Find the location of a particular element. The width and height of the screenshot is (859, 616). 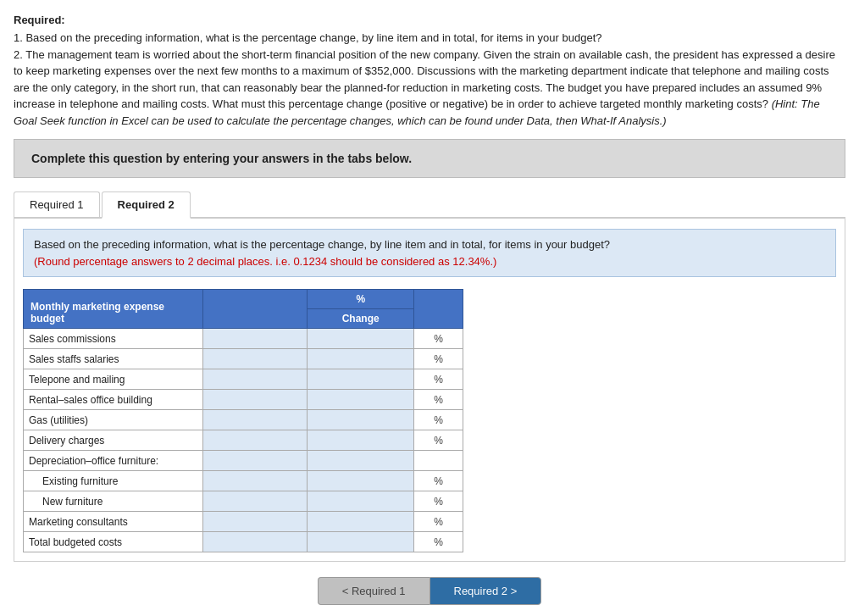

row-label-5: Delivery charges is located at coordinates (114, 441).